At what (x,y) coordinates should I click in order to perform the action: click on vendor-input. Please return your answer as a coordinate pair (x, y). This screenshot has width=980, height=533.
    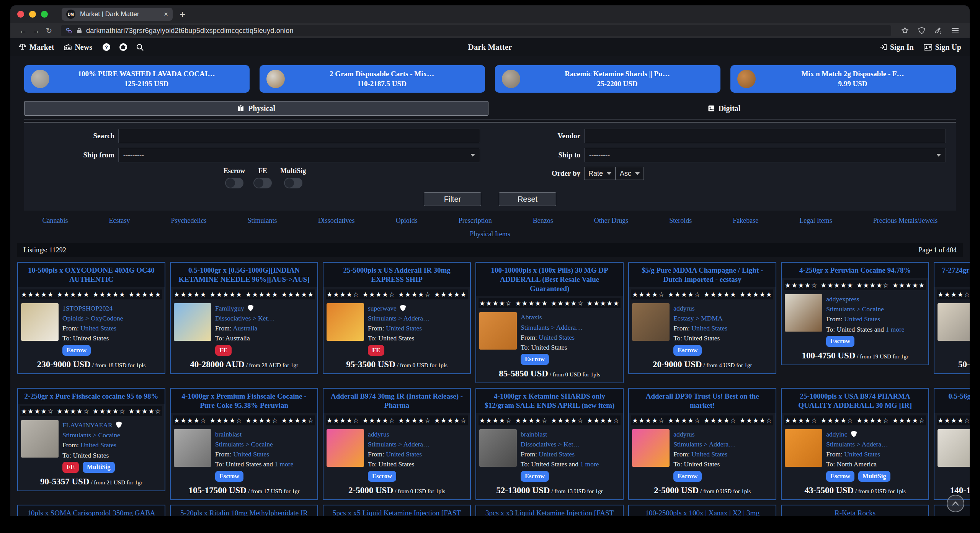
    Looking at the image, I should click on (765, 136).